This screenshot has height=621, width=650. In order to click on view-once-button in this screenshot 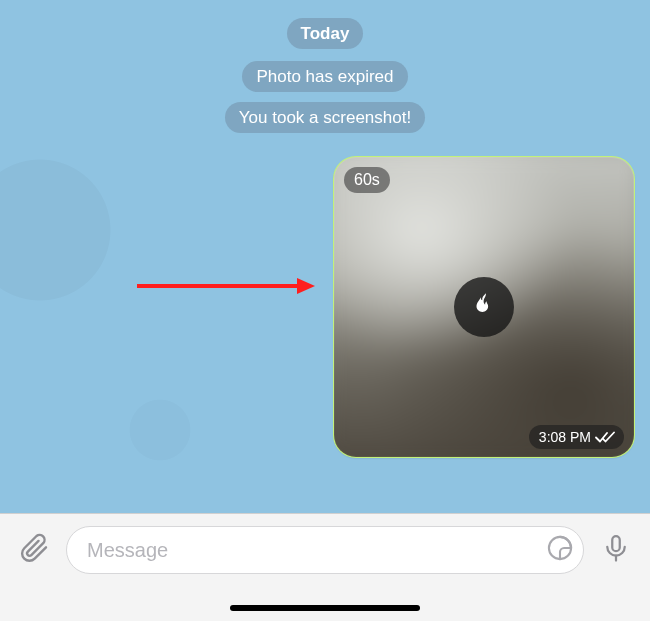, I will do `click(484, 307)`.